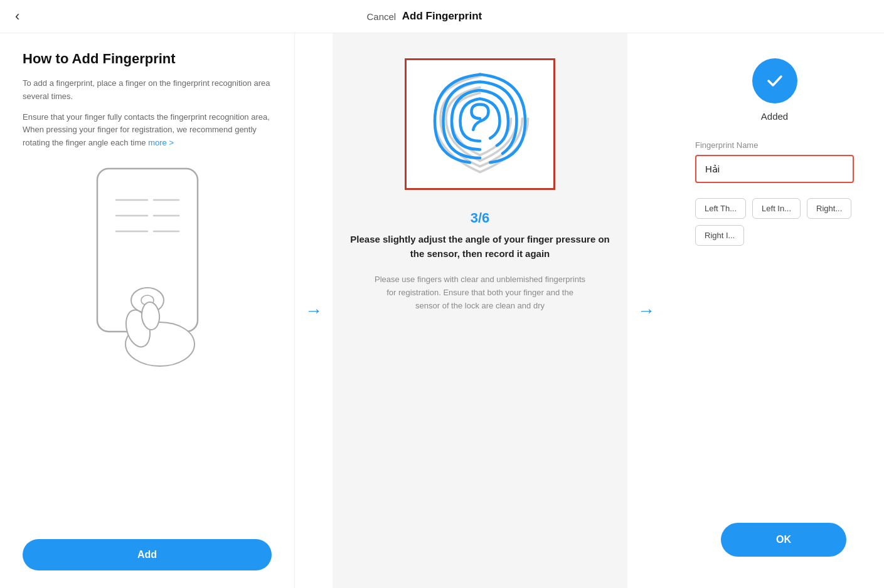 The image size is (884, 588). Describe the element at coordinates (147, 269) in the screenshot. I see `device-svg` at that location.